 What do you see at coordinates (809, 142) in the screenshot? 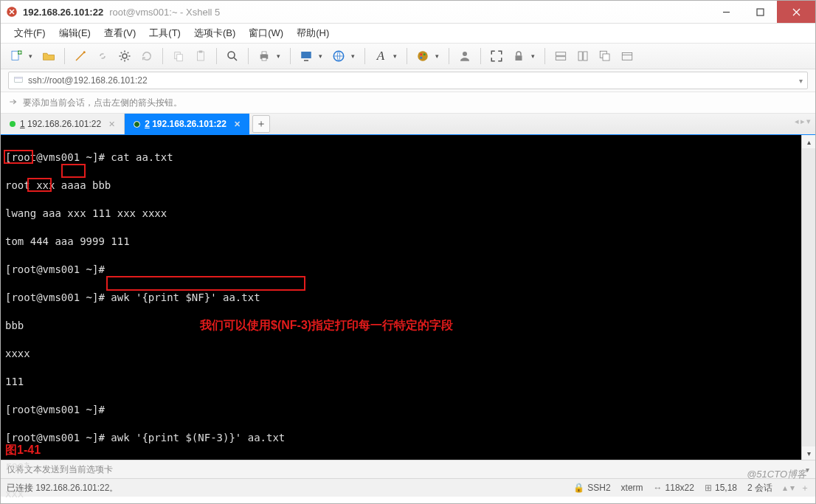
I see `scroll-up-icon: ▴` at bounding box center [809, 142].